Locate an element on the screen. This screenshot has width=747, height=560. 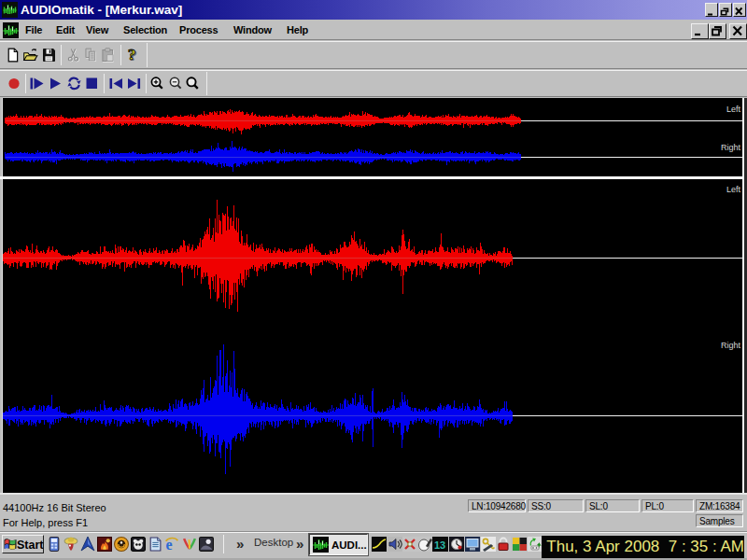
svg-text: 13 is located at coordinates (440, 545).